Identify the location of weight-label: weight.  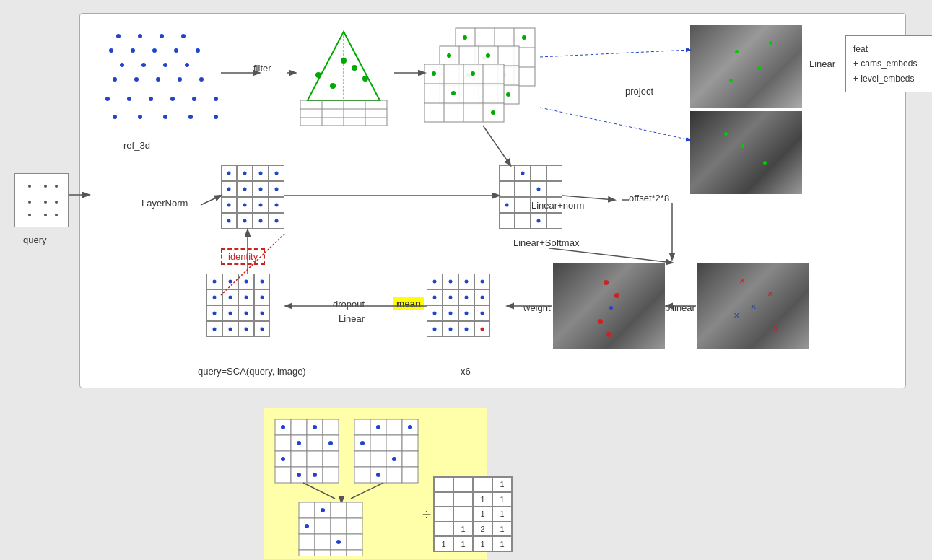
(537, 307).